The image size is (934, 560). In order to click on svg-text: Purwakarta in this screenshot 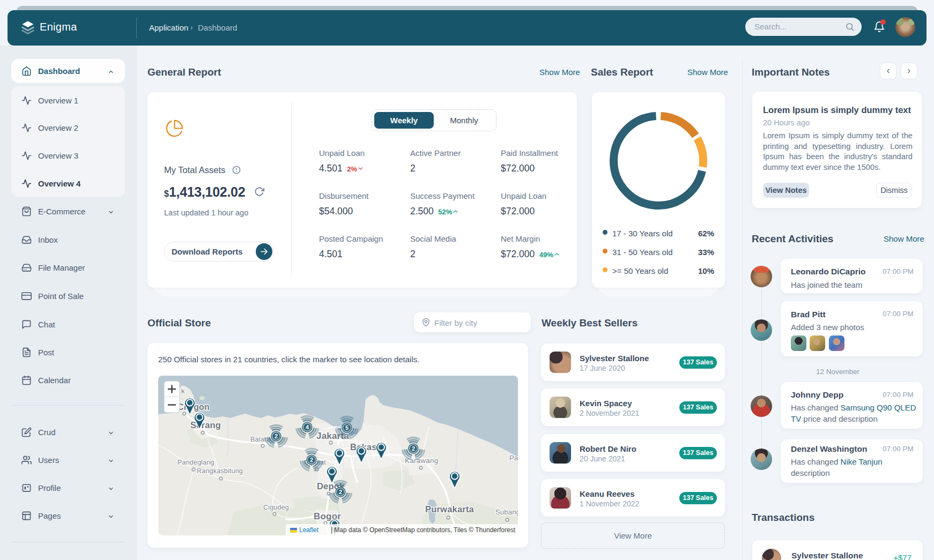, I will do `click(450, 509)`.